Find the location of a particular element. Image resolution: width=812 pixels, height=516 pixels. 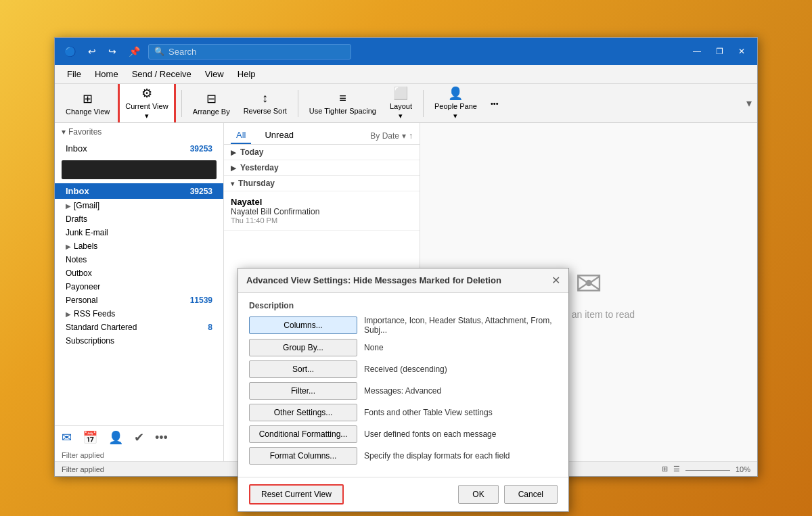

drafts-label: Drafts is located at coordinates (76, 219).